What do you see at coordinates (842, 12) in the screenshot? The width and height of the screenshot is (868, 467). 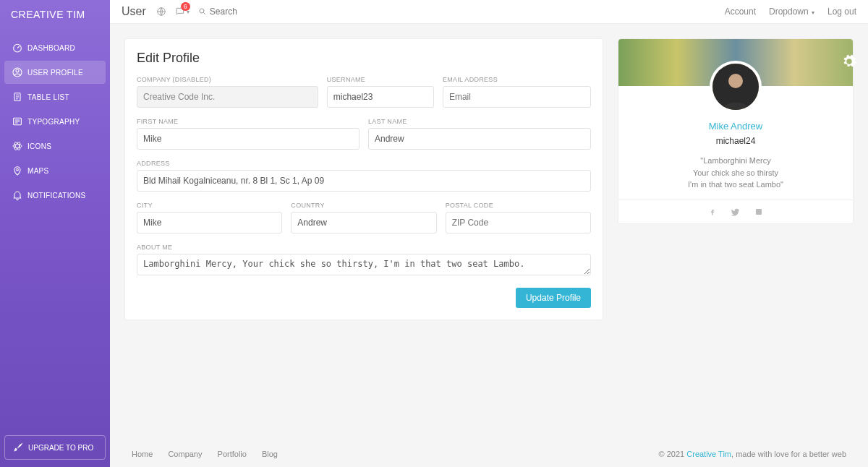 I see `logout-link: Log out` at bounding box center [842, 12].